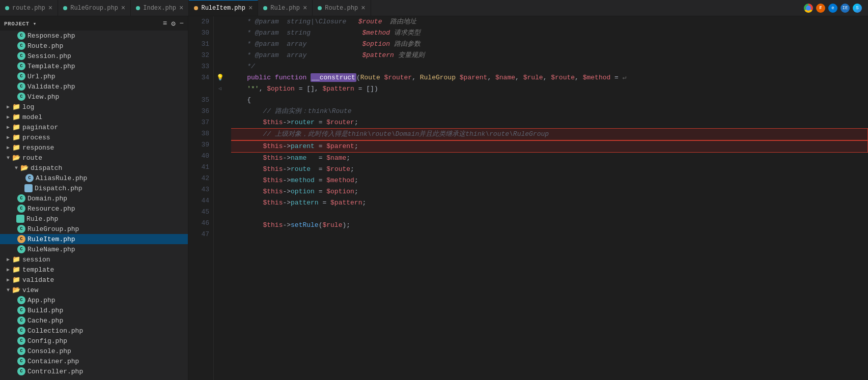 Image resolution: width=868 pixels, height=380 pixels. Describe the element at coordinates (16, 290) in the screenshot. I see `folder-icon-view: 📂` at that location.